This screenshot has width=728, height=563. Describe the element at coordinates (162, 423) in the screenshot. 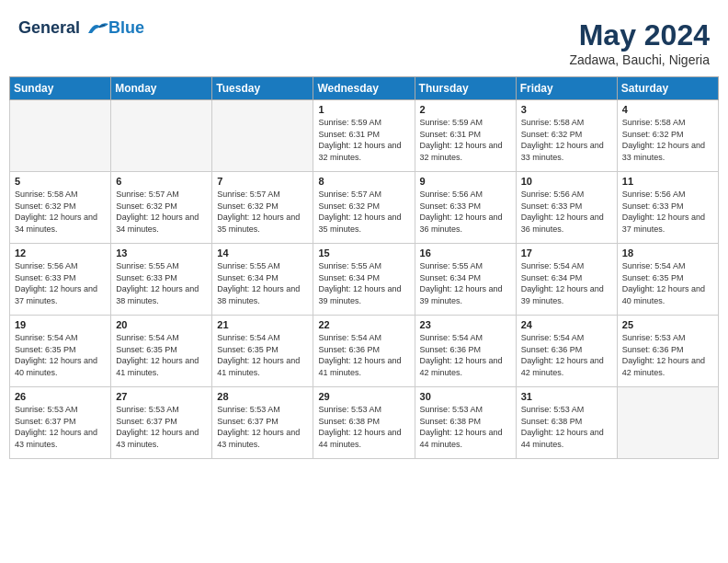

I see `calendar-cell: 27Sunrise: 5:53 AM Sunset: 6:37 PM Dayli…` at that location.